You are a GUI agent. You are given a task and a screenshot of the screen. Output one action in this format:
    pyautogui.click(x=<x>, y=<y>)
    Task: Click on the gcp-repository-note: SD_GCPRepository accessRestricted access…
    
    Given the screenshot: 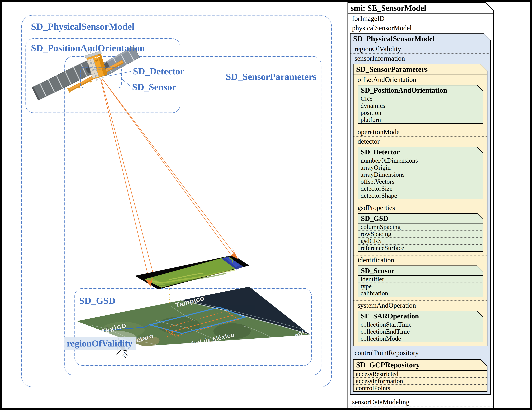 What is the action you would take?
    pyautogui.click(x=420, y=375)
    